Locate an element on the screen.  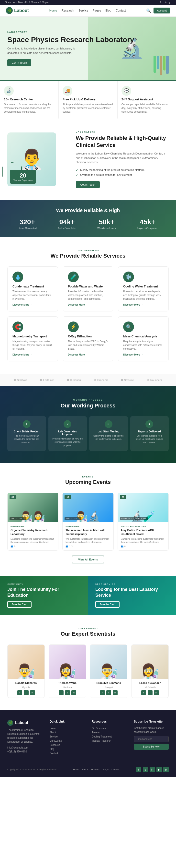
scientists-grid: 👨‍🔬 Ronald Richards Physicist f t in 👩‍🔬… is located at coordinates (88, 671).